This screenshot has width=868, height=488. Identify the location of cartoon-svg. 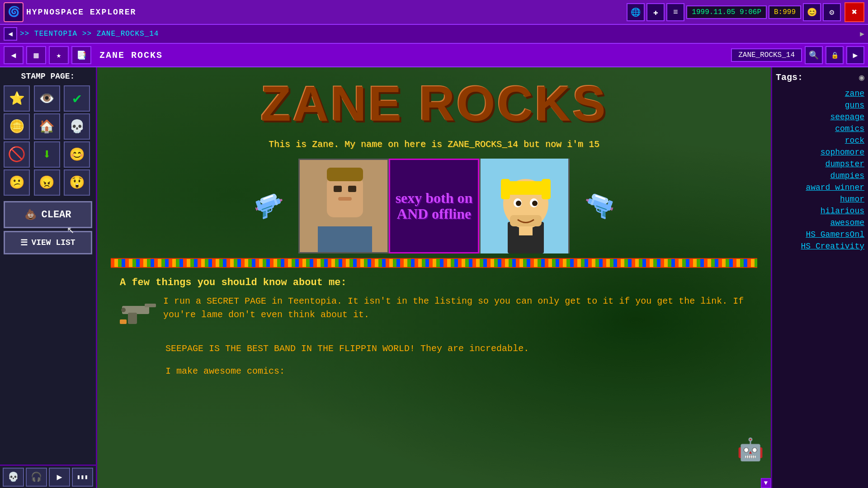
(524, 206).